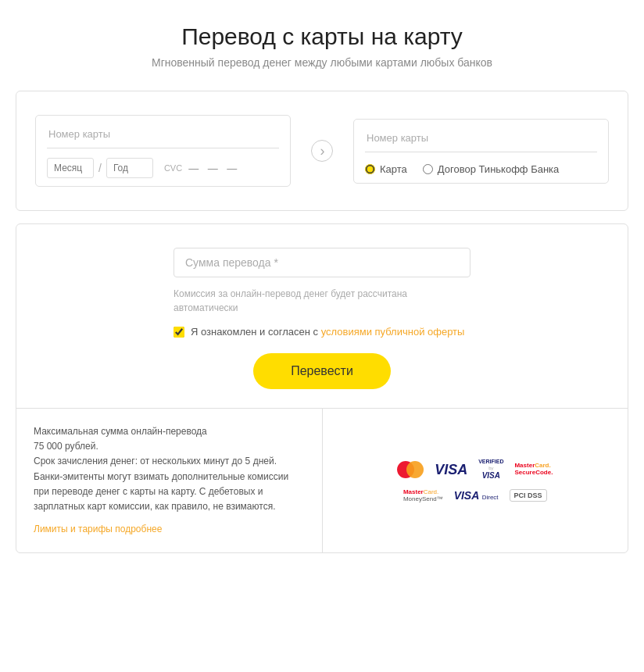 Image resolution: width=644 pixels, height=672 pixels. What do you see at coordinates (394, 169) in the screenshot?
I see `radio-card-label: Карта` at bounding box center [394, 169].